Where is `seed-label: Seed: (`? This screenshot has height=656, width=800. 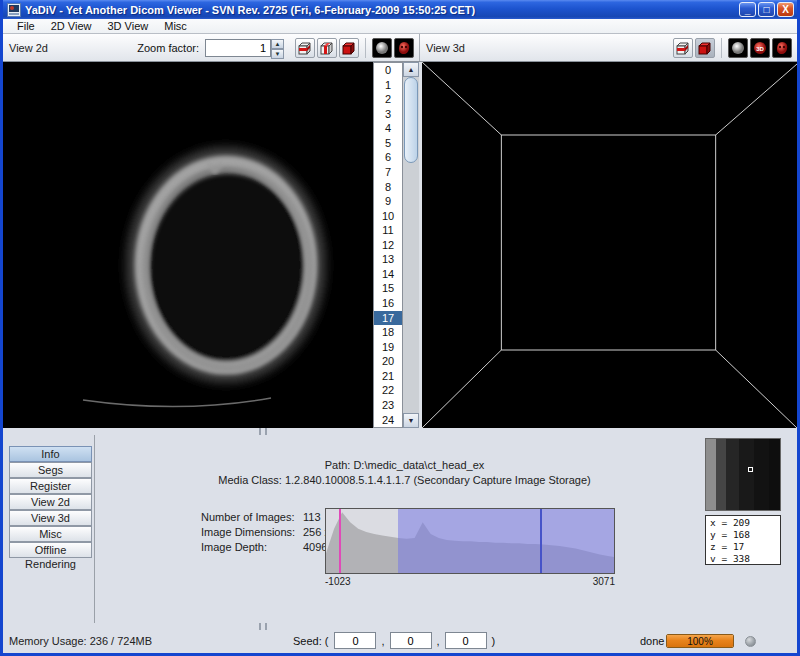
seed-label: Seed: ( is located at coordinates (310, 641).